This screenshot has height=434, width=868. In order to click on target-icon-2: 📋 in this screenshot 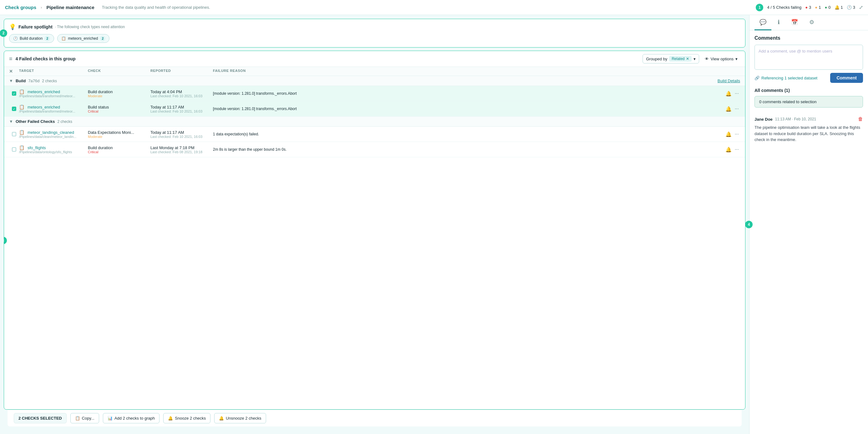, I will do `click(22, 107)`.